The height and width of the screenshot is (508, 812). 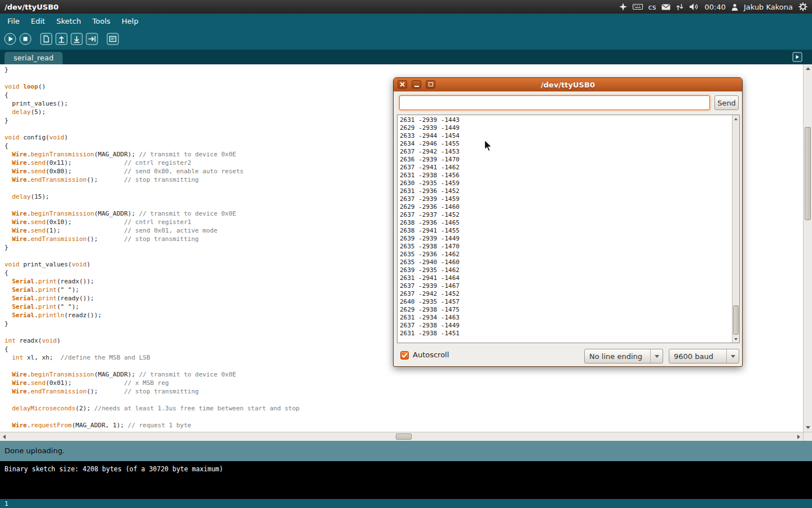 What do you see at coordinates (25, 39) in the screenshot?
I see `stop-button` at bounding box center [25, 39].